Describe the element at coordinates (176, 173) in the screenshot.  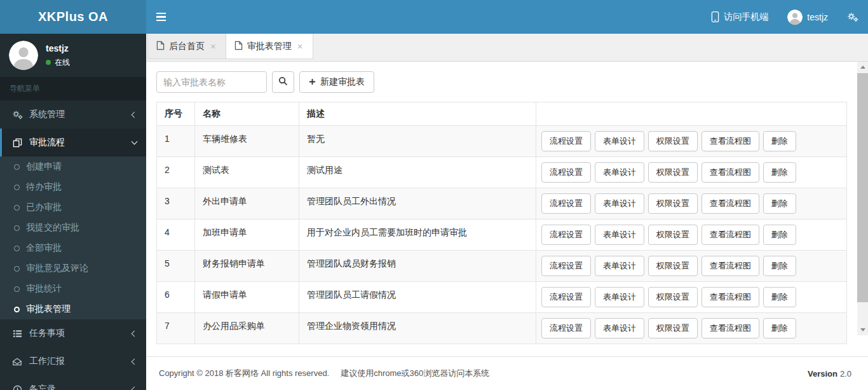
I see `cell-index: 2` at that location.